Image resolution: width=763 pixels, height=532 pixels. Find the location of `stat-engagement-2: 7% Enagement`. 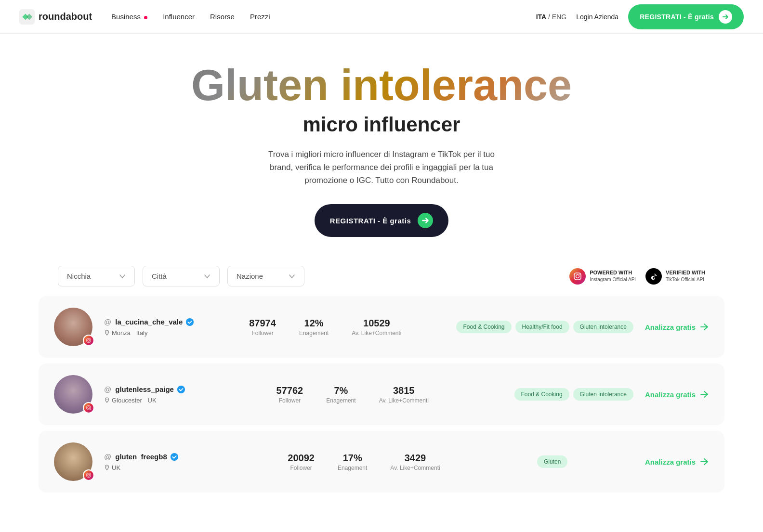

stat-engagement-2: 7% Enagement is located at coordinates (341, 395).